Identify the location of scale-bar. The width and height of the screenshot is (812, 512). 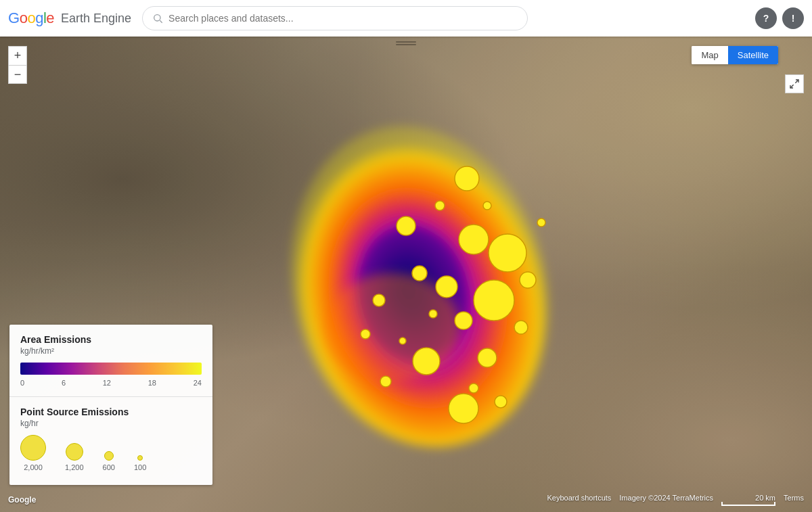
(748, 504).